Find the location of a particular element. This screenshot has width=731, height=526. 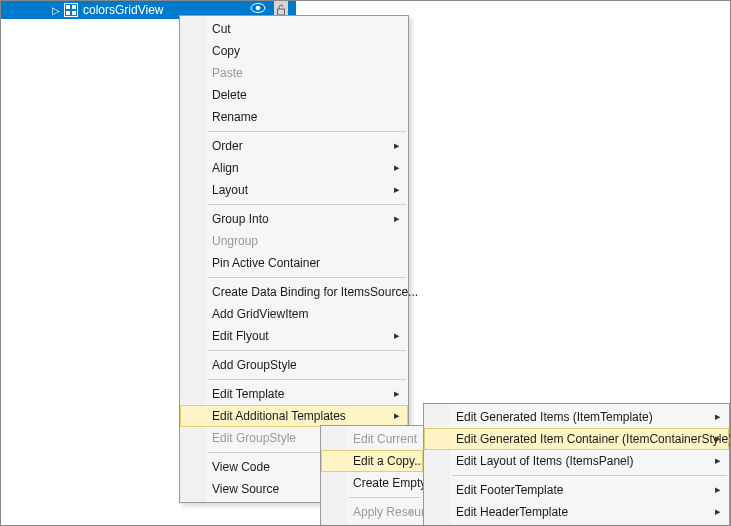

menu-add-gridviewitem: Add GridViewItem is located at coordinates (294, 314).